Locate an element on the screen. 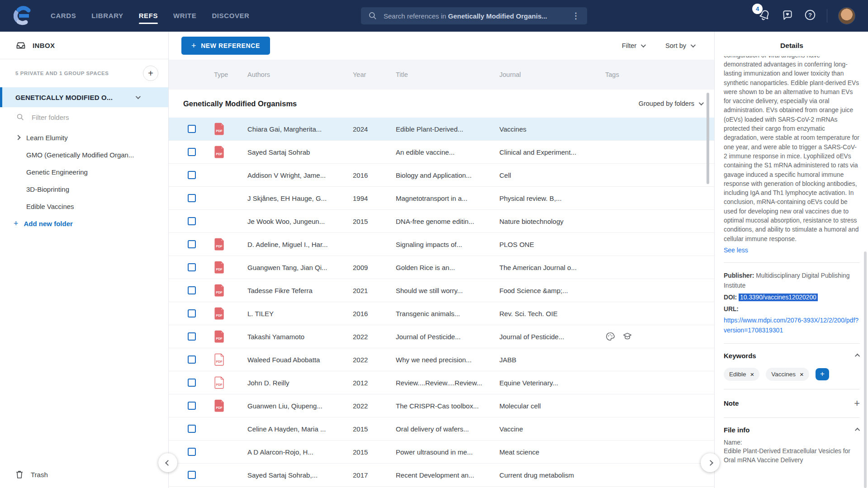 This screenshot has height=488, width=868. list-scrollbar is located at coordinates (708, 138).